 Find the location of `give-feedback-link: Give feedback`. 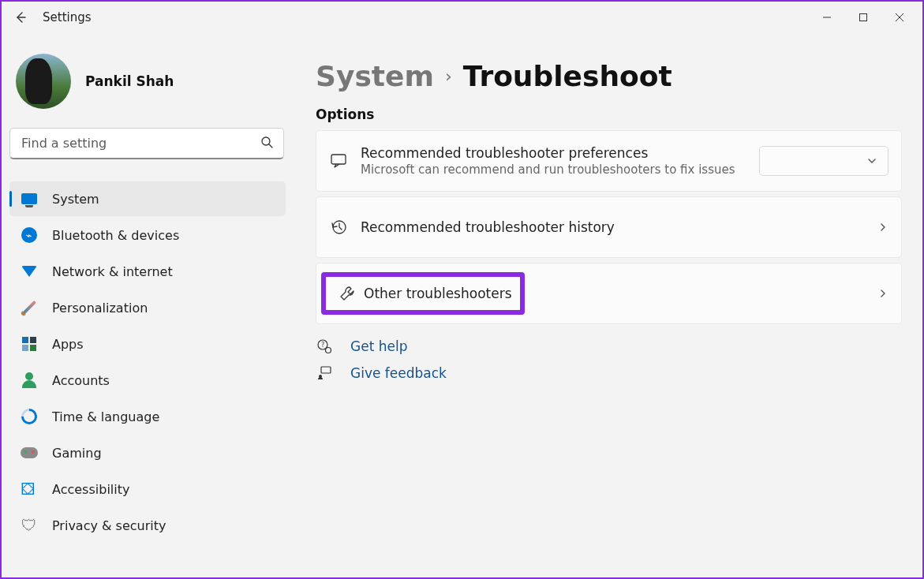

give-feedback-link: Give feedback is located at coordinates (398, 373).